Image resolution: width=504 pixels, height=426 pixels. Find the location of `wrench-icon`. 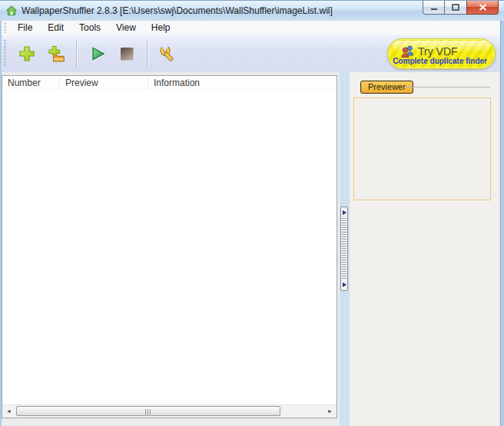

wrench-icon is located at coordinates (168, 54).